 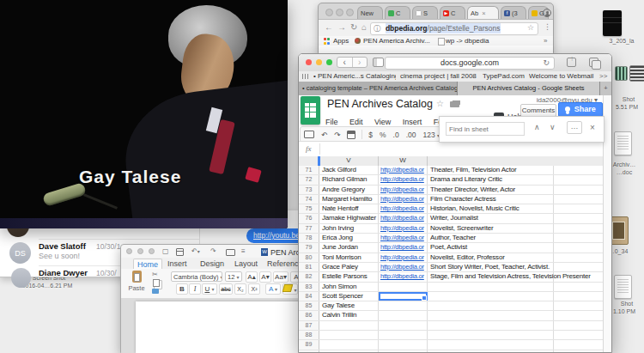 I want to click on percent-format-button: %, so click(x=383, y=135).